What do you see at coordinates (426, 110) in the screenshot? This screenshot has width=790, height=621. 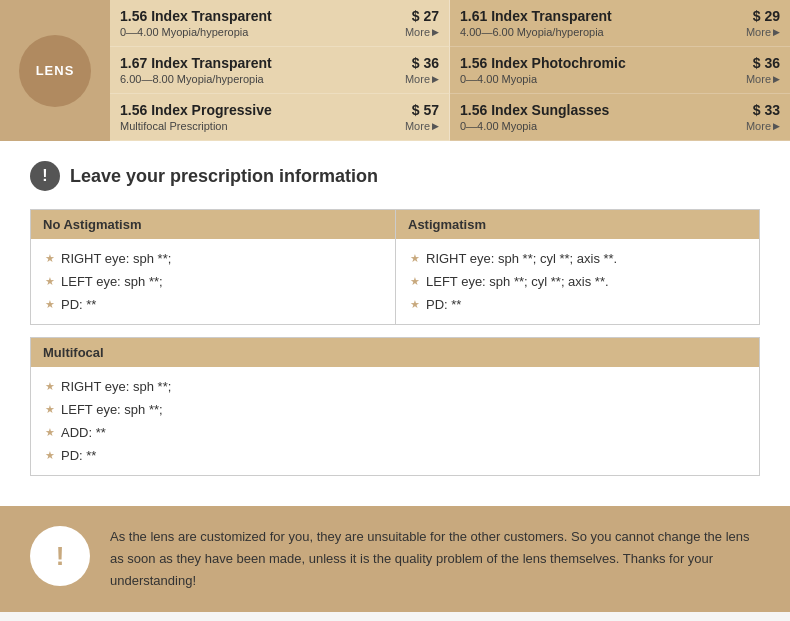 I see `lens-price-4: $ 57` at bounding box center [426, 110].